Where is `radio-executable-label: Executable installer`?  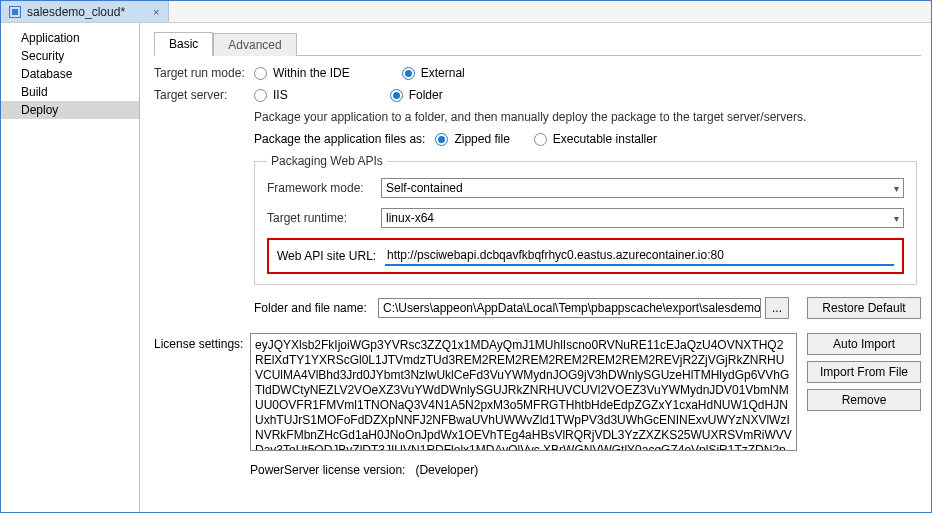 radio-executable-label: Executable installer is located at coordinates (605, 139).